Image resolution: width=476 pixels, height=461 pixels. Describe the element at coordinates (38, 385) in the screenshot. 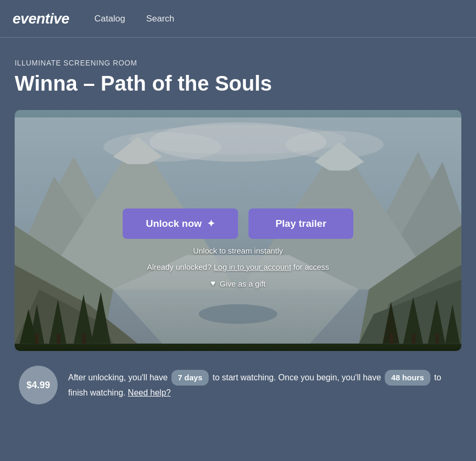

I see `price-badge: $4.99` at that location.